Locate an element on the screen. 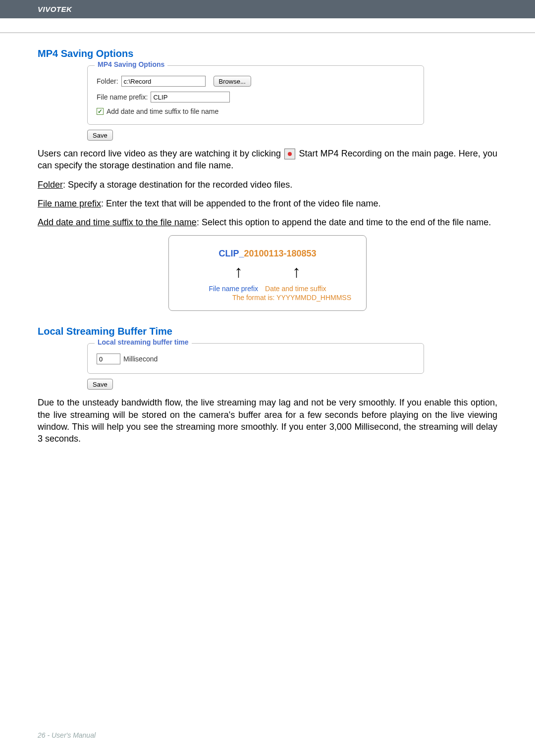  buffer-panel-wrap: Local streaming buffer time Millisecond is located at coordinates (256, 358).